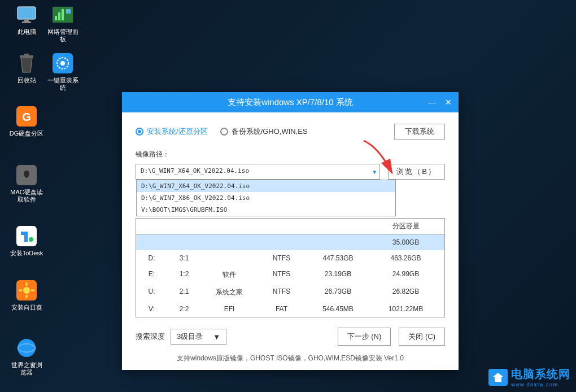 Image resolution: width=576 pixels, height=392 pixels. I want to click on minimize-button: —, so click(432, 102).